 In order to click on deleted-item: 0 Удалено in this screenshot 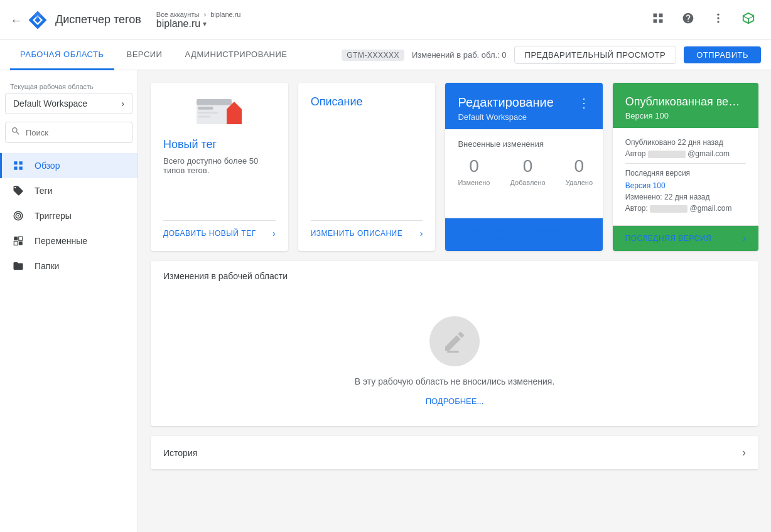, I will do `click(579, 171)`.